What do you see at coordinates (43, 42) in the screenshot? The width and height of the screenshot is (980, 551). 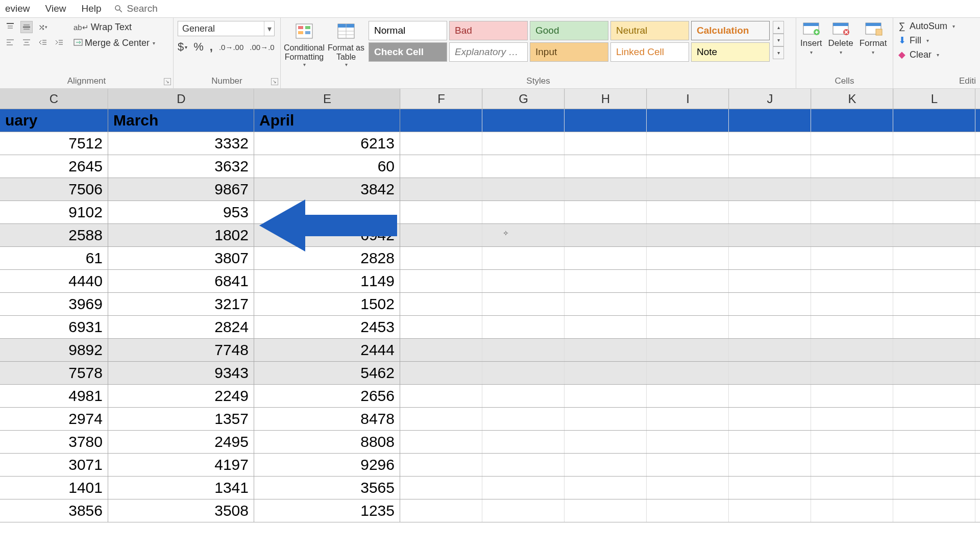 I see `decrease-indent-button` at bounding box center [43, 42].